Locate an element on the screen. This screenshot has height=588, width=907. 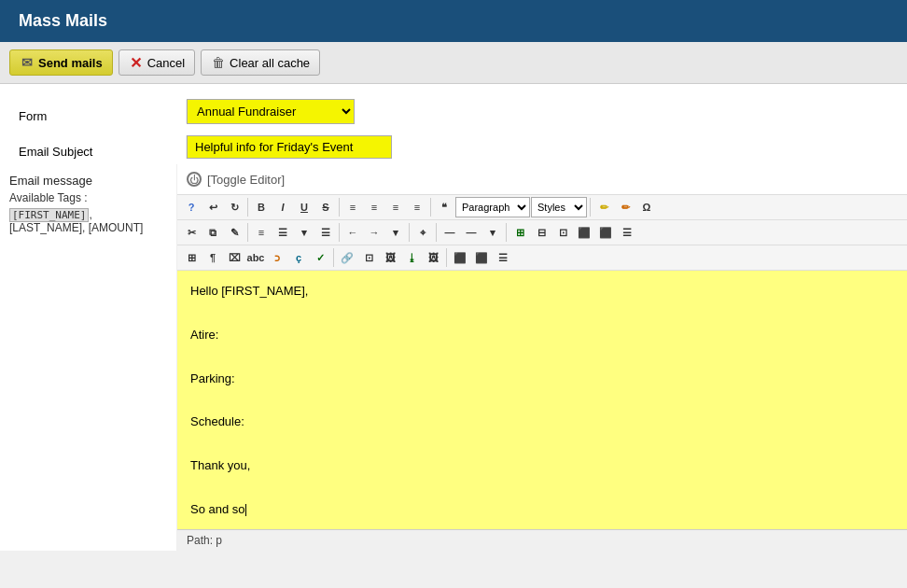
source-button: ⬛ is located at coordinates (481, 258).